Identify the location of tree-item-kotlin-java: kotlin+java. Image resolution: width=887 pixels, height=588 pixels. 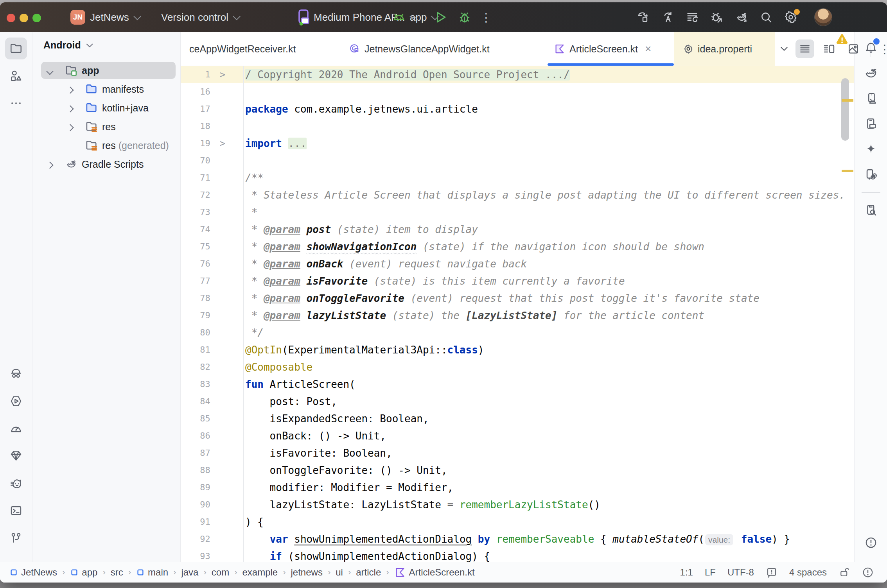
(106, 108).